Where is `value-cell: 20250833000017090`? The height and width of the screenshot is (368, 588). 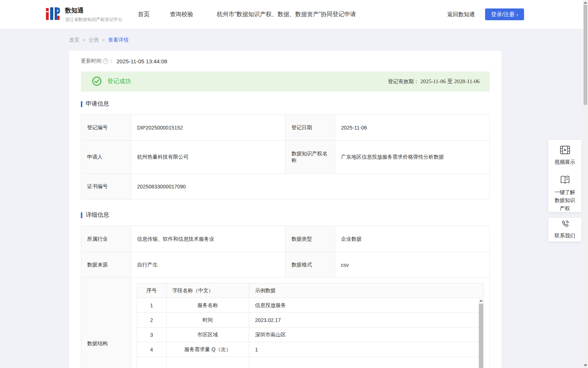 value-cell: 20250833000017090 is located at coordinates (311, 187).